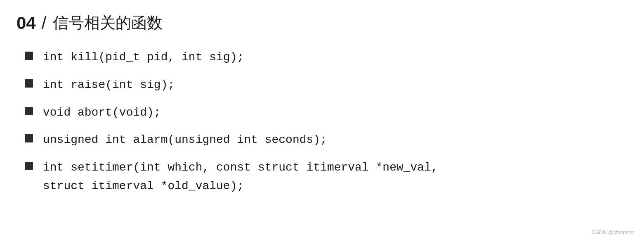 The width and height of the screenshot is (644, 242). What do you see at coordinates (241, 187) in the screenshot?
I see `code-line-continuation: struct itimerval *old_value);` at bounding box center [241, 187].